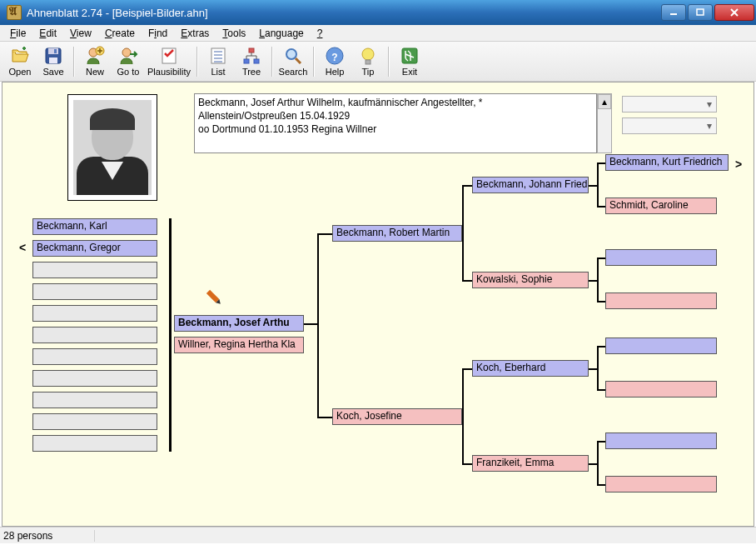 The height and width of the screenshot is (545, 756). I want to click on info-line: Allenstein/Ostpreußen 15.04.1929, so click(395, 116).